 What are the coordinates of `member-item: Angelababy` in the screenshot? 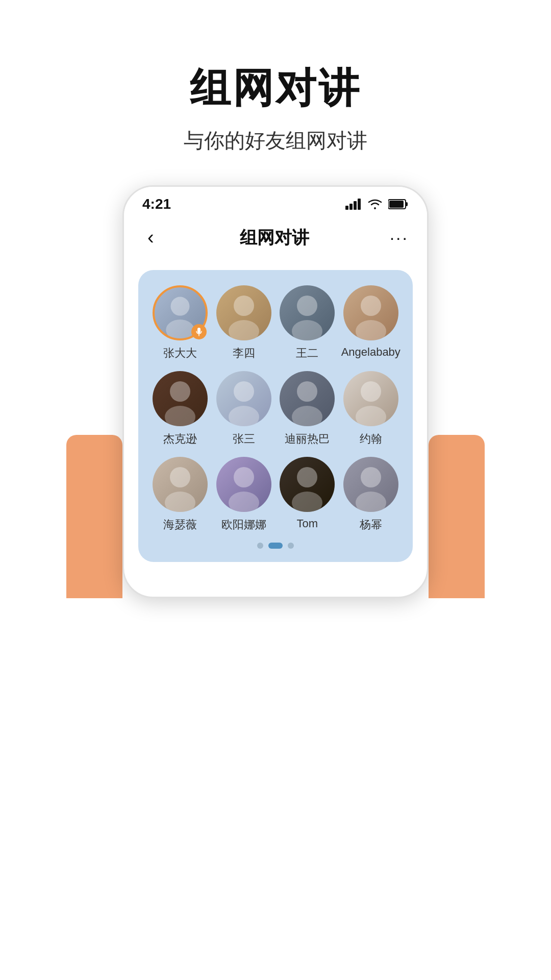 It's located at (371, 323).